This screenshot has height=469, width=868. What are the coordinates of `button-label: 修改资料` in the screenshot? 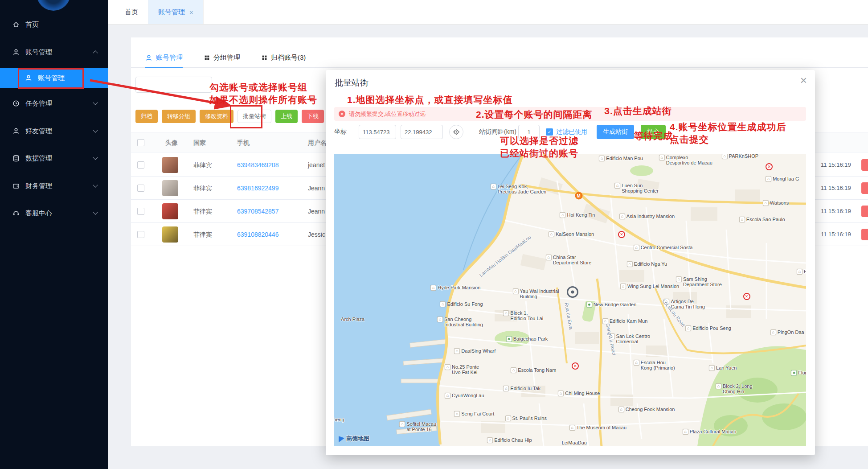 It's located at (217, 116).